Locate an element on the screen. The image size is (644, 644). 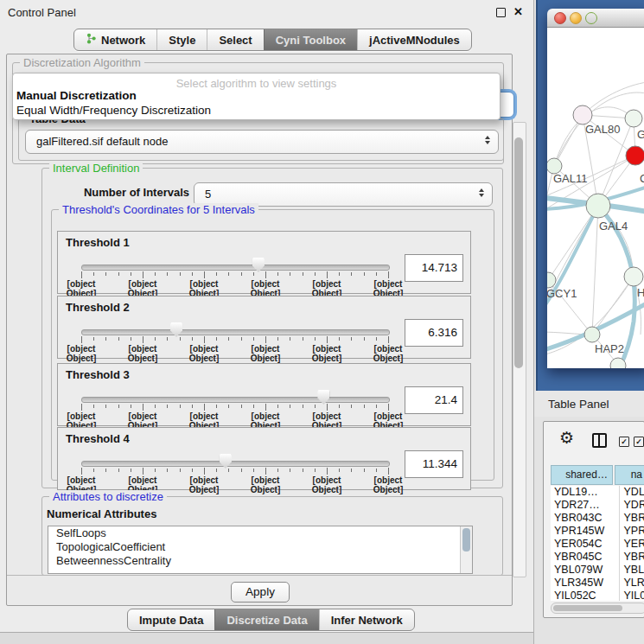
table-cell: YBR045C is located at coordinates (585, 557).